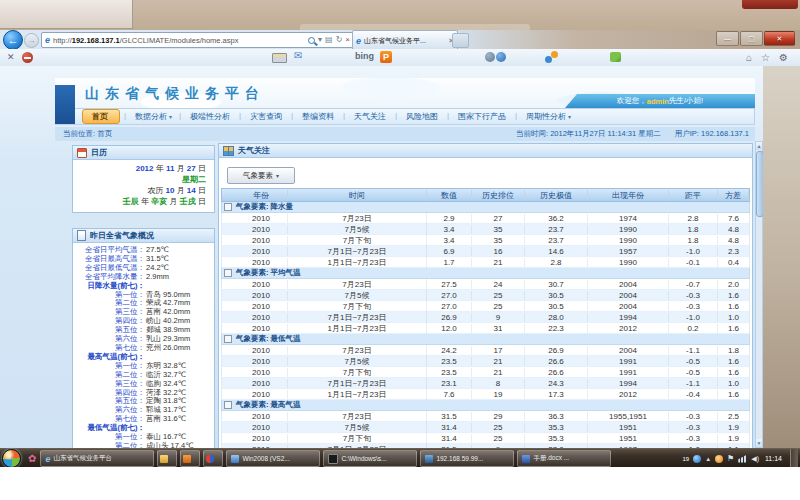 The height and width of the screenshot is (500, 800). I want to click on security-tray-icon, so click(719, 459).